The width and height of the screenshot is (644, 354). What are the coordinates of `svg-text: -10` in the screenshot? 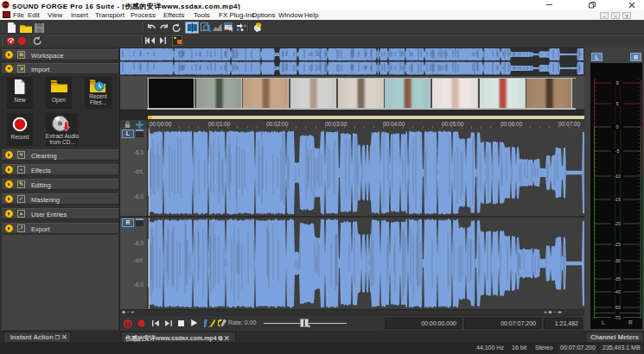 It's located at (617, 176).